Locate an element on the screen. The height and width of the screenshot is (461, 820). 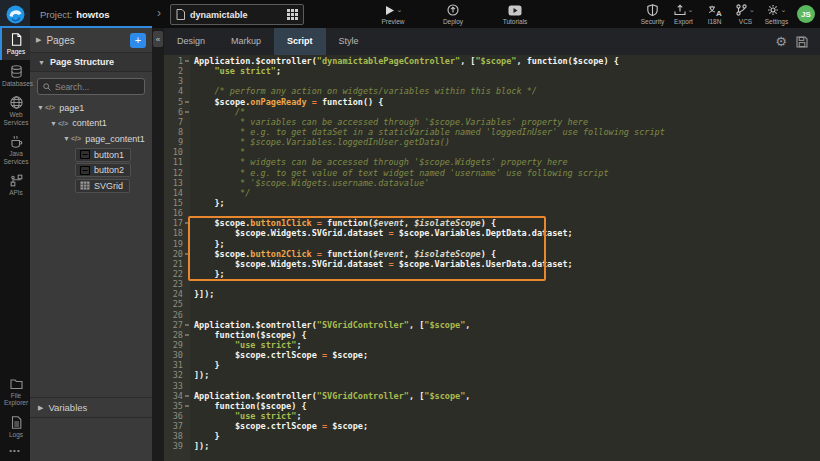
line-number: 12 is located at coordinates (177, 173).